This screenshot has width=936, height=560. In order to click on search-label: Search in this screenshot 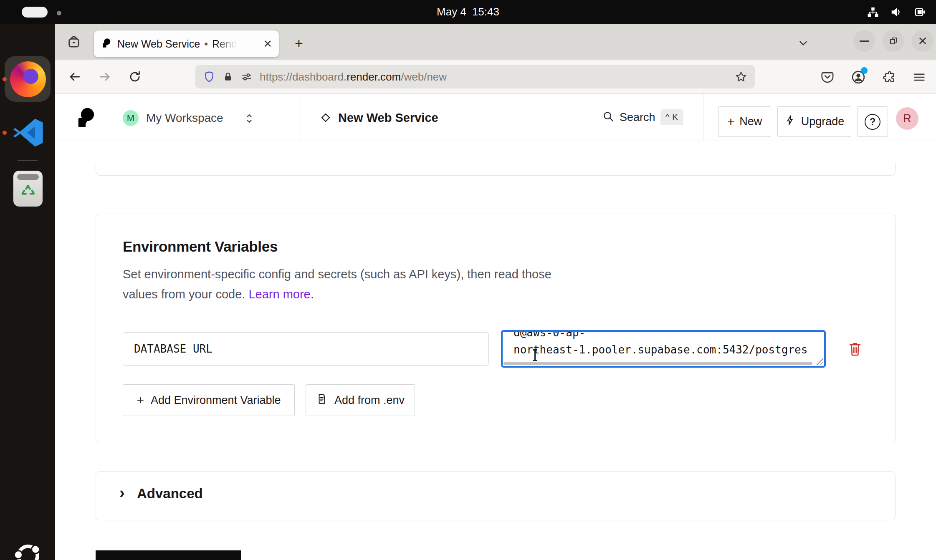, I will do `click(637, 118)`.